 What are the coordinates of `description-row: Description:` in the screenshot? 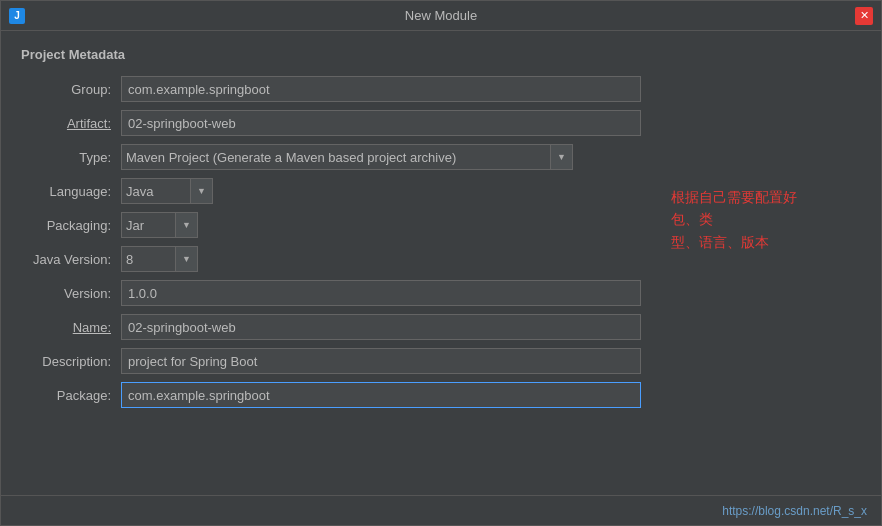 It's located at (441, 361).